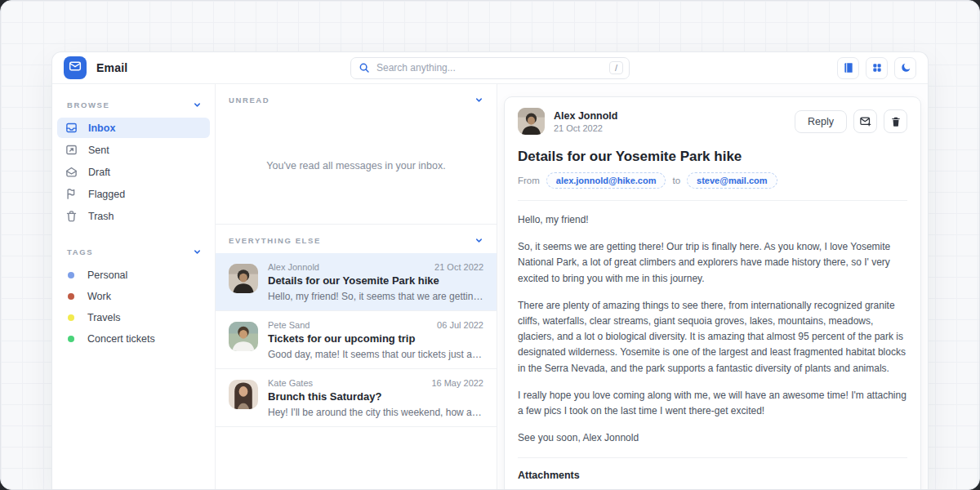 The image size is (980, 490). Describe the element at coordinates (134, 150) in the screenshot. I see `sidebar-item-sent: Sent` at that location.